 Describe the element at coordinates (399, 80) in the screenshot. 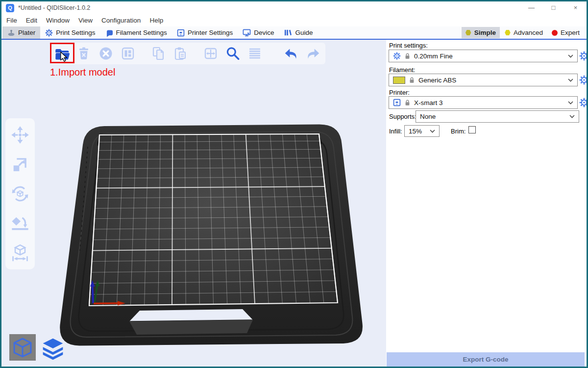

I see `filament-color-swatch` at that location.